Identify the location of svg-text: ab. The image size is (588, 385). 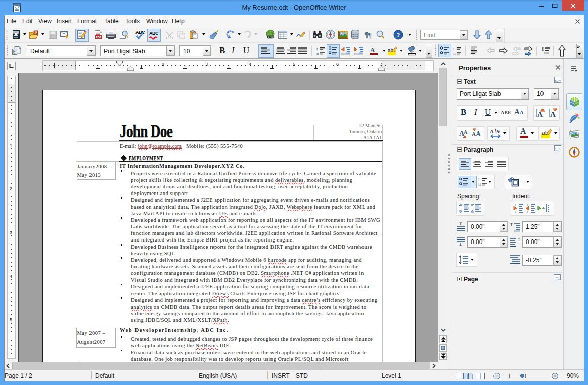
(391, 51).